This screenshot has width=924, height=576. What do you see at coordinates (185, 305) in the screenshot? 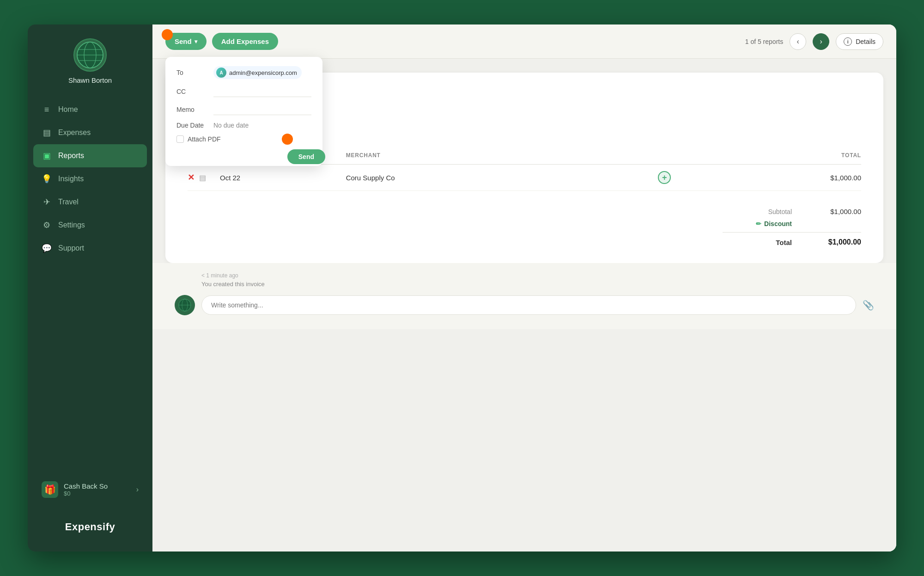
I see `comment-avatar` at bounding box center [185, 305].